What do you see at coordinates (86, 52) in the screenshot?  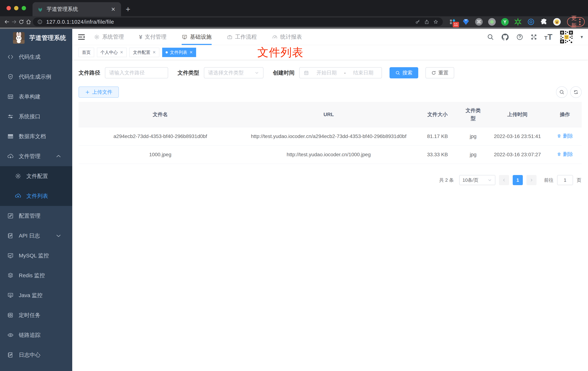 I see `tag-view-1: 首页` at bounding box center [86, 52].